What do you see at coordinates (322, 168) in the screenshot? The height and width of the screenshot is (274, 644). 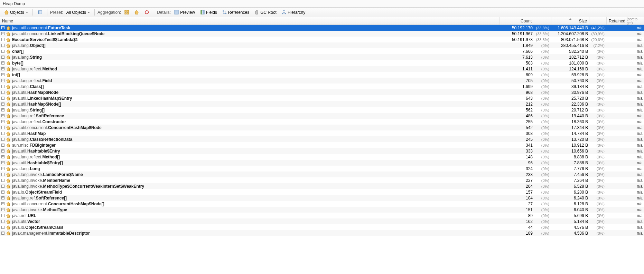 I see `table-row: +java.lang.Long324(0%)7.776 B(0%)n/a` at bounding box center [322, 168].